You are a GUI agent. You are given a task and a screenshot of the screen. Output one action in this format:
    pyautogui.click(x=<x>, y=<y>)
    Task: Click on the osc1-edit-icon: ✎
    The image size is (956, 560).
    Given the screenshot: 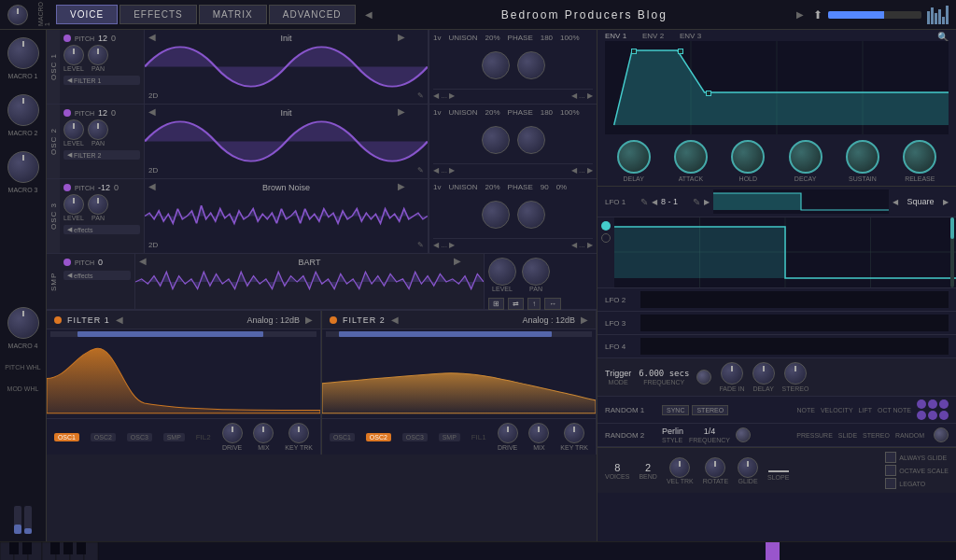 What is the action you would take?
    pyautogui.click(x=420, y=95)
    